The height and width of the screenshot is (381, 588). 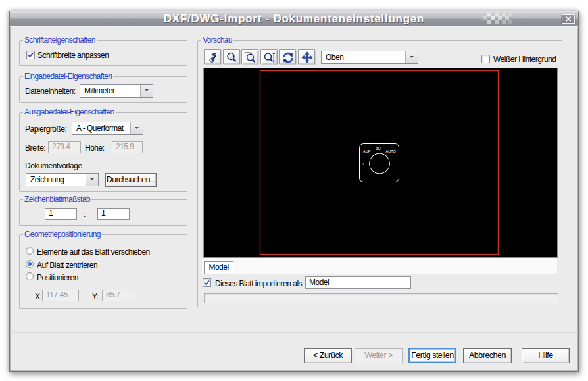 I want to click on svg-text: AUTO, so click(x=391, y=151).